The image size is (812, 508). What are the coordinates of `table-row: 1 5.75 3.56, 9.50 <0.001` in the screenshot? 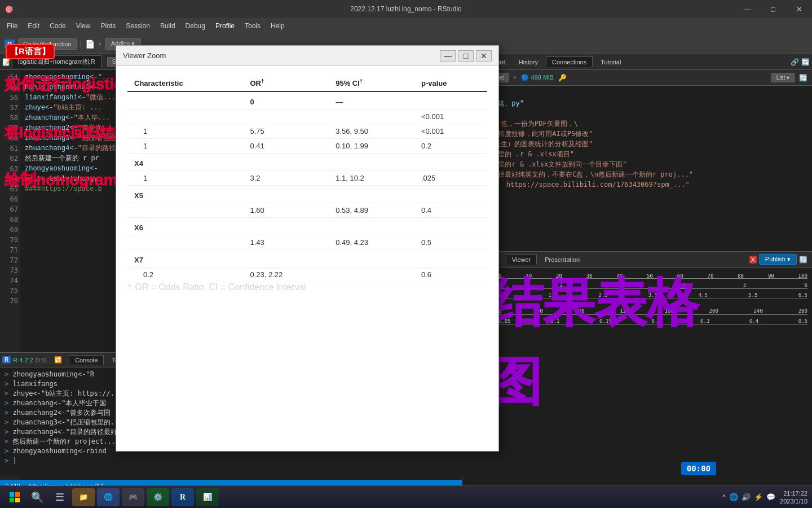 It's located at (307, 132).